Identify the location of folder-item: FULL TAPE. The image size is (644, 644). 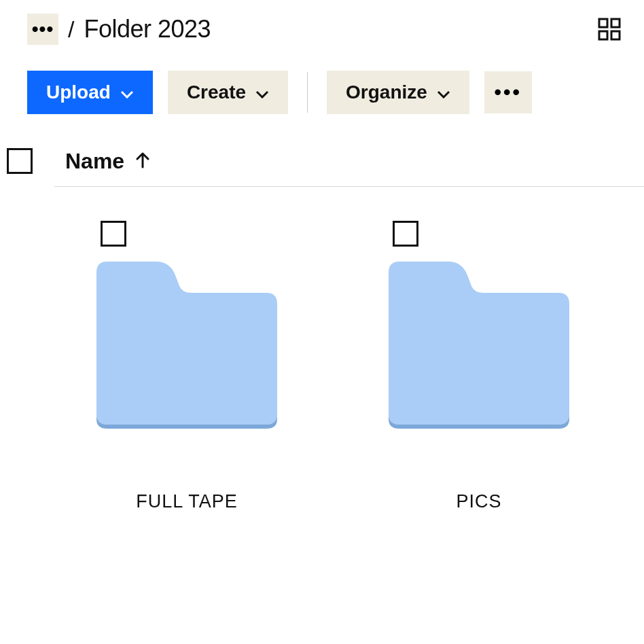
(187, 367).